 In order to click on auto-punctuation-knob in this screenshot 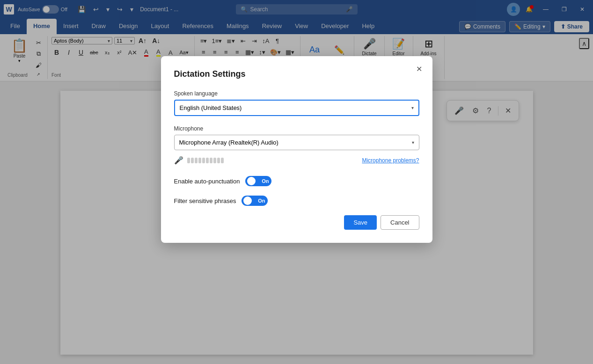, I will do `click(251, 181)`.